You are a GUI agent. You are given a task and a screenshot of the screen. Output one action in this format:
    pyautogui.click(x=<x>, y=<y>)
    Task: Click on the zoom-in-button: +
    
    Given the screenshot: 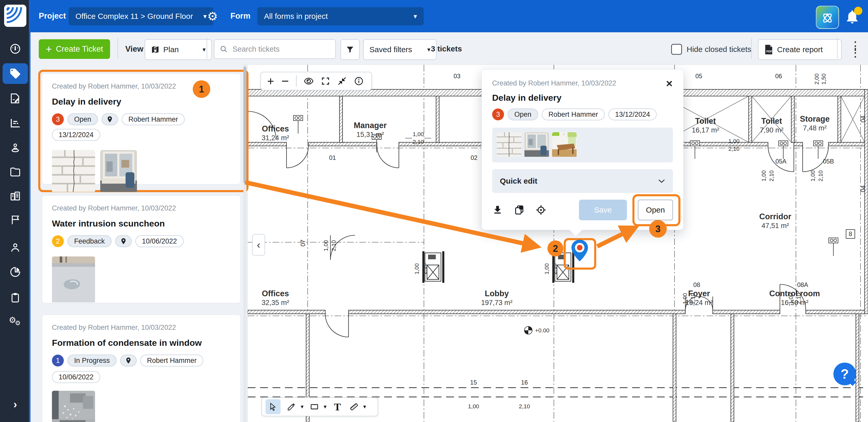 What is the action you would take?
    pyautogui.click(x=271, y=81)
    